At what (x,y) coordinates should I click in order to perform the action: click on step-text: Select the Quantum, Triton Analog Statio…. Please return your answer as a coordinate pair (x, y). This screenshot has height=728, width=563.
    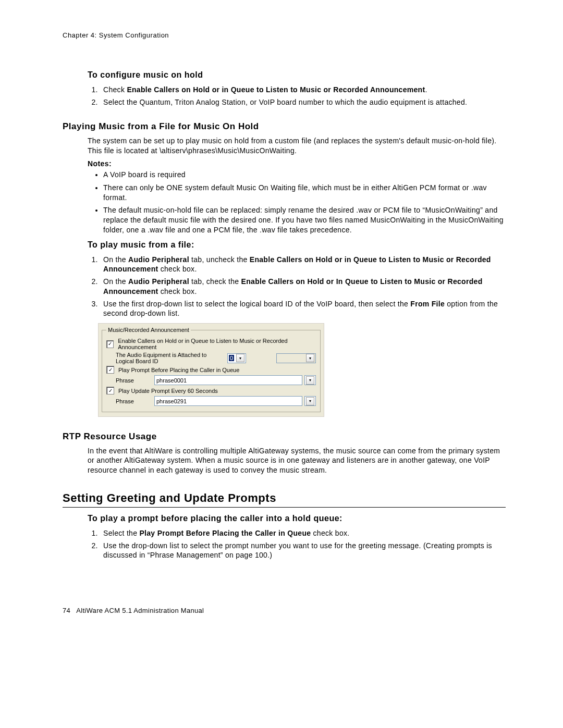
    Looking at the image, I should click on (285, 102).